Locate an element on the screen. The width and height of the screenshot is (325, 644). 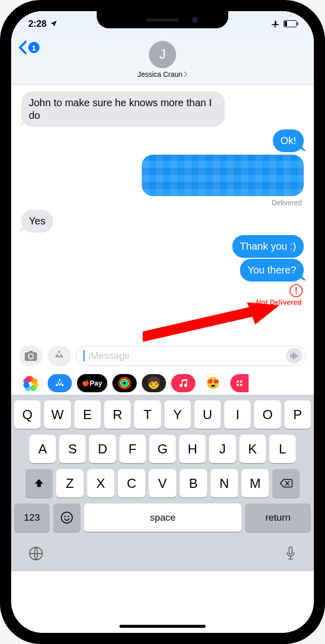
backspace-icon is located at coordinates (286, 483).